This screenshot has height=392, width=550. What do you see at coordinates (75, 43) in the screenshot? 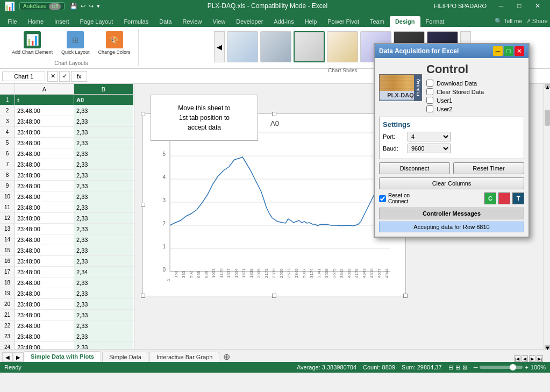
I see `quick-layout-btn: ⊞ Quick Layout` at bounding box center [75, 43].